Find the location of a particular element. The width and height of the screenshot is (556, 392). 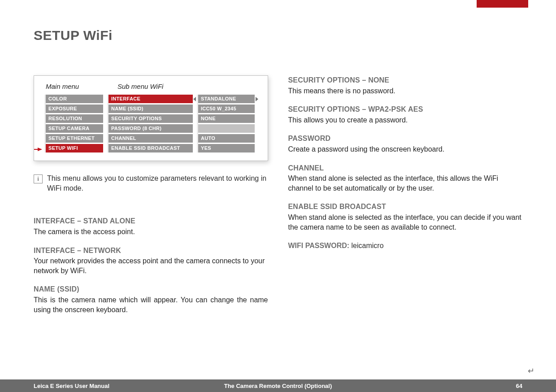

menu-main-item: SETUP ETHERNET is located at coordinates (74, 138).